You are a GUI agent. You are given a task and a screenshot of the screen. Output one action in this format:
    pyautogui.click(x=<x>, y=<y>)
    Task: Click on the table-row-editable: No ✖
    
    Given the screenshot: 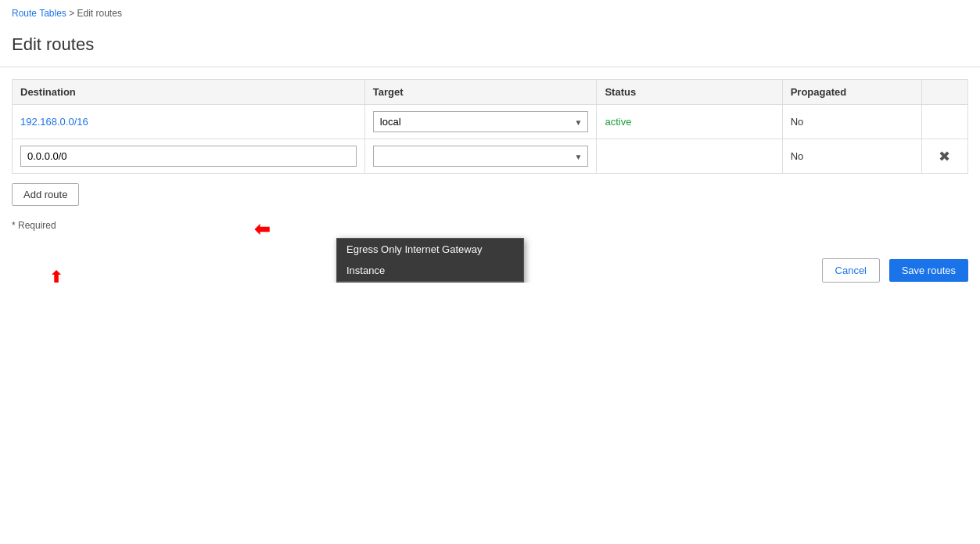 What is the action you would take?
    pyautogui.click(x=490, y=157)
    